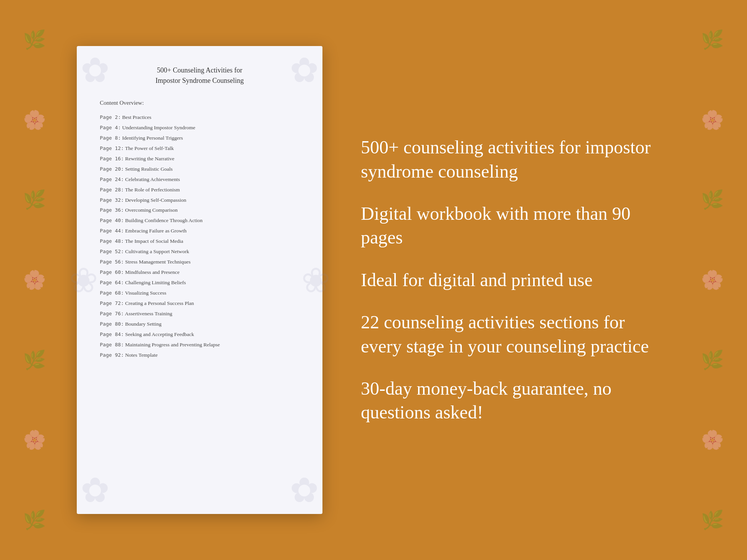 This screenshot has width=747, height=560. I want to click on toc-item: Page 80: Boundary Setting, so click(200, 324).